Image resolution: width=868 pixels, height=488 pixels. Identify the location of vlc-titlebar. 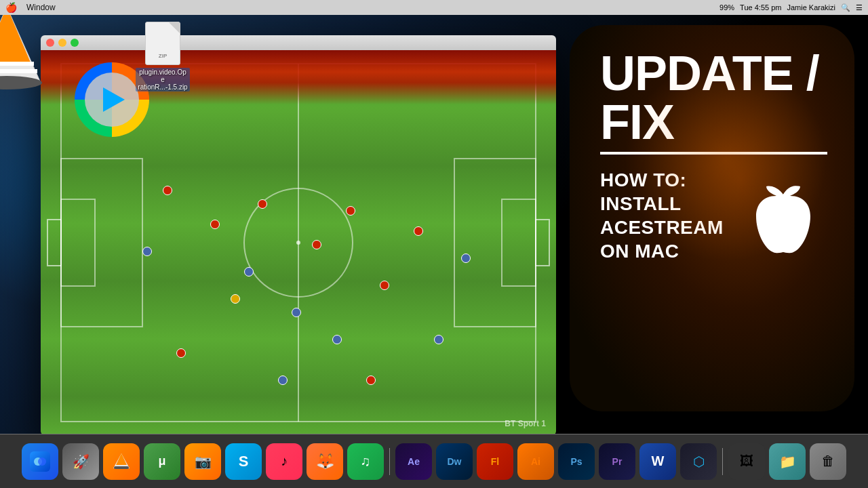
(298, 43).